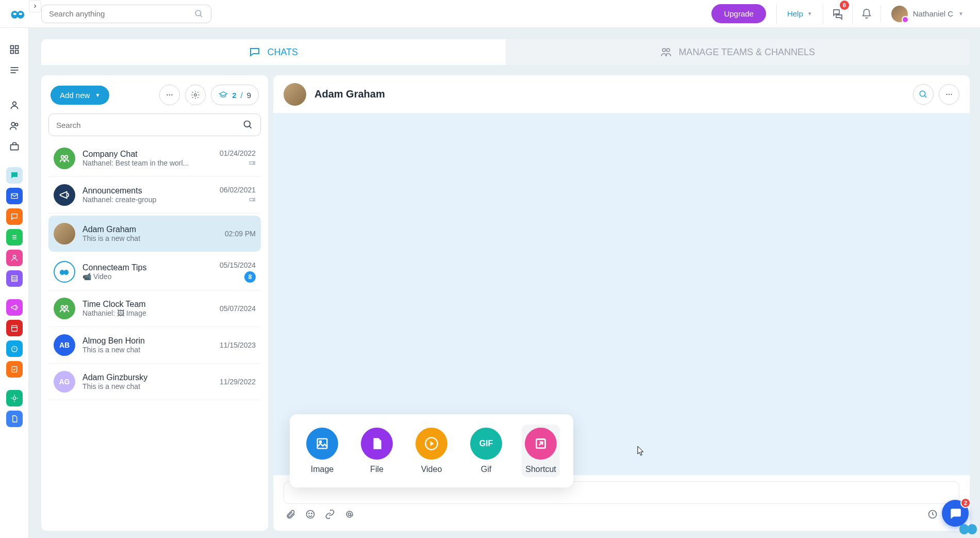 This screenshot has width=980, height=538. Describe the element at coordinates (14, 279) in the screenshot. I see `sidebar-table` at that location.